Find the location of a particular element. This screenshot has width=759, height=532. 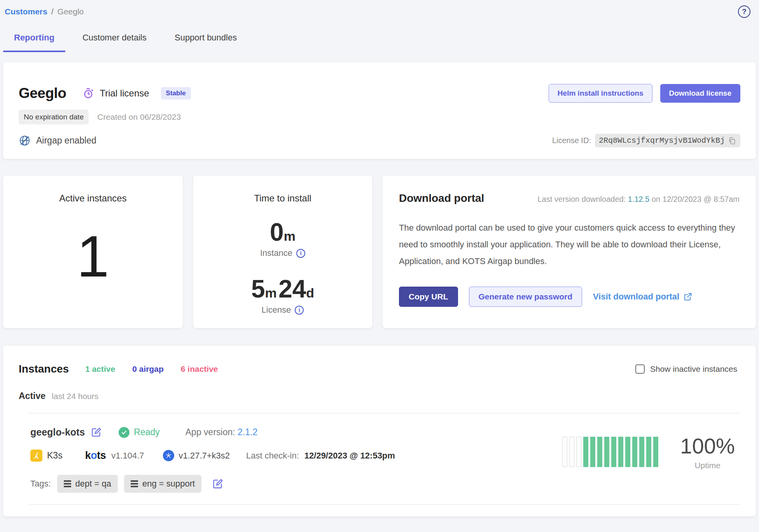

license-install-time: 5m 24d is located at coordinates (283, 289).